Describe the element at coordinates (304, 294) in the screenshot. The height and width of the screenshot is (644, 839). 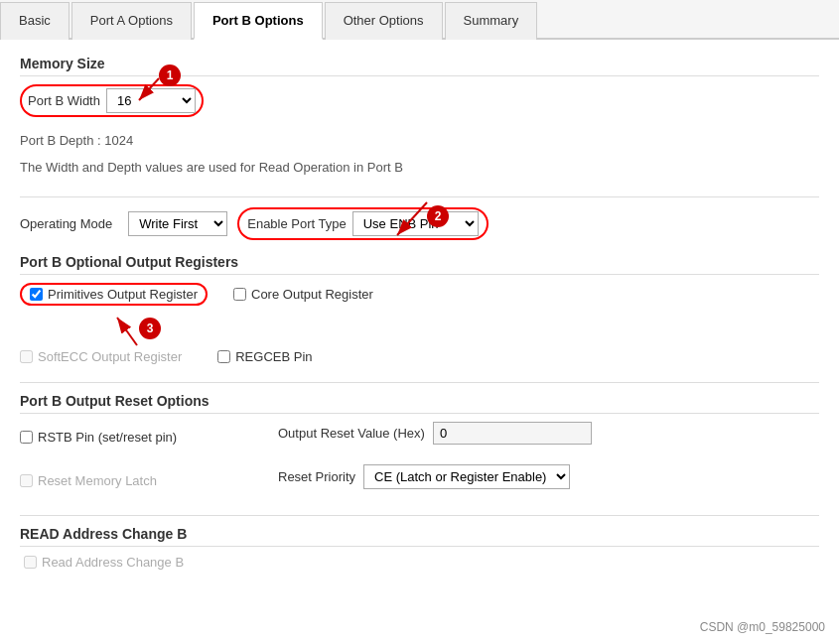
I see `core-output-register-item: Core Output Register` at that location.